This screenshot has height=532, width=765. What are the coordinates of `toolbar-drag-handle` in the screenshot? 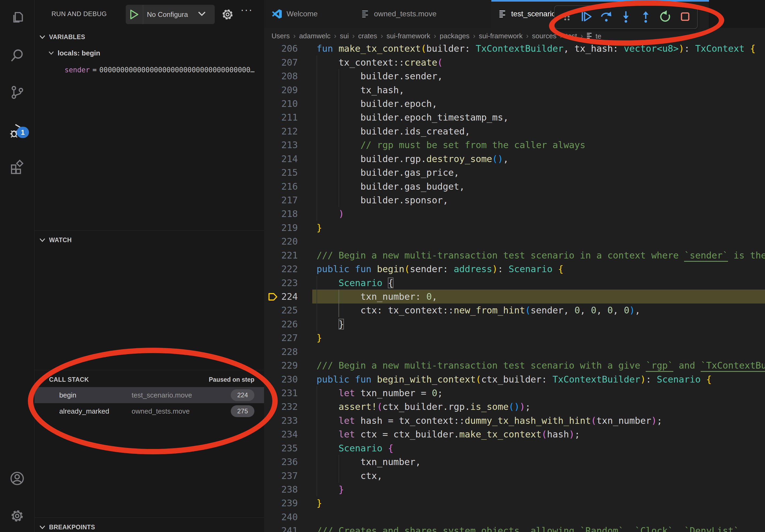 It's located at (567, 17).